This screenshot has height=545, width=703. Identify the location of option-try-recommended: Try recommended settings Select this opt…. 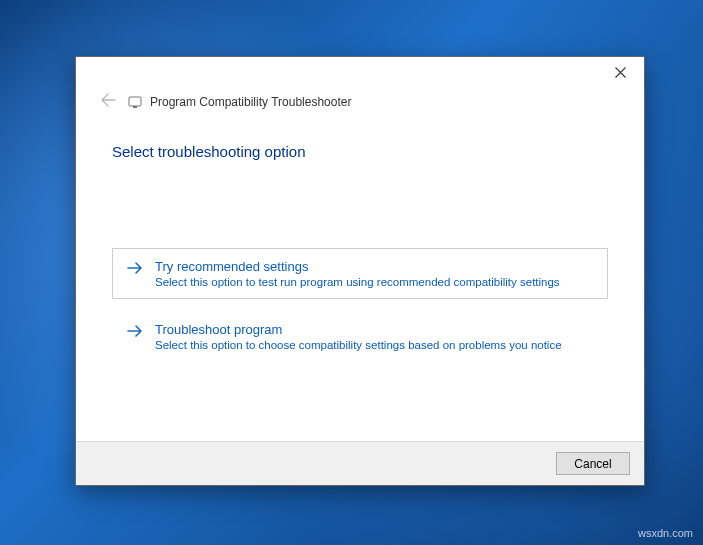
(360, 274).